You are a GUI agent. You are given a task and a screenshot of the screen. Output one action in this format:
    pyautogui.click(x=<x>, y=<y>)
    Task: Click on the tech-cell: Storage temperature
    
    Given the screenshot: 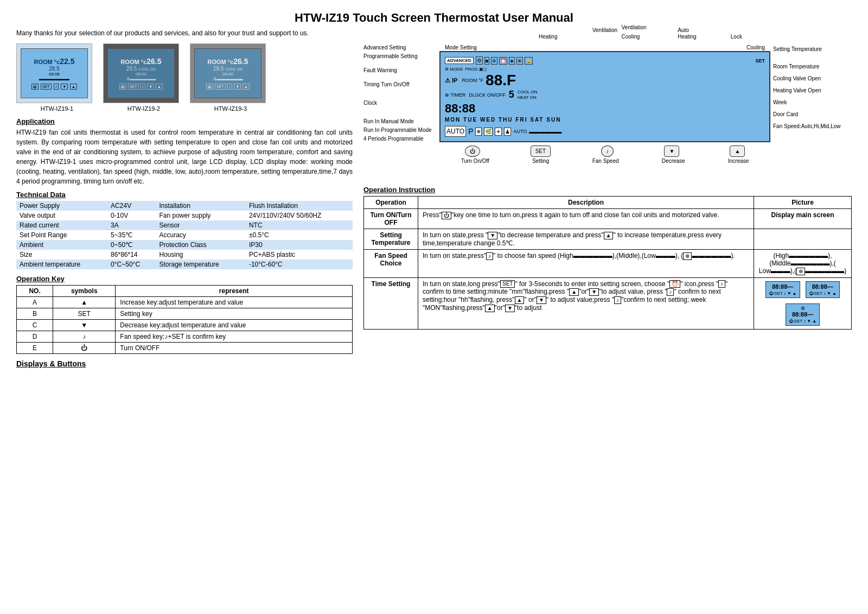 What is the action you would take?
    pyautogui.click(x=201, y=264)
    